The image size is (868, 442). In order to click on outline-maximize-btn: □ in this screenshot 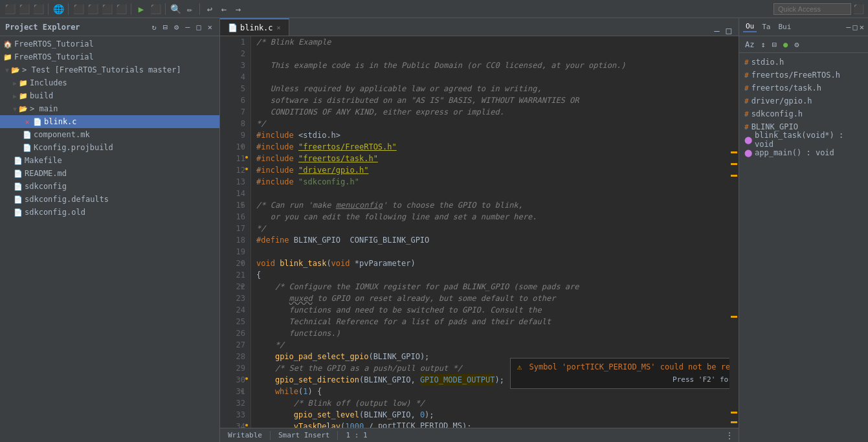, I will do `click(856, 27)`.